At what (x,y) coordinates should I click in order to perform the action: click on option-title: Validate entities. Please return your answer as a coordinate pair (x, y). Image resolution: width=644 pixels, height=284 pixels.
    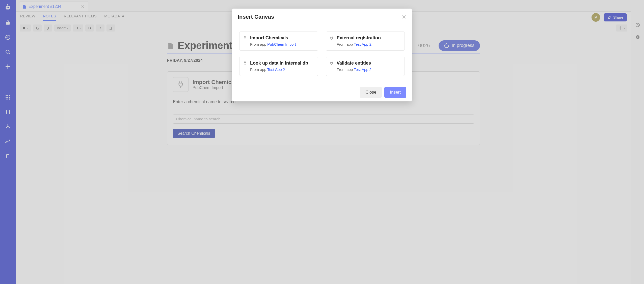
    Looking at the image, I should click on (354, 63).